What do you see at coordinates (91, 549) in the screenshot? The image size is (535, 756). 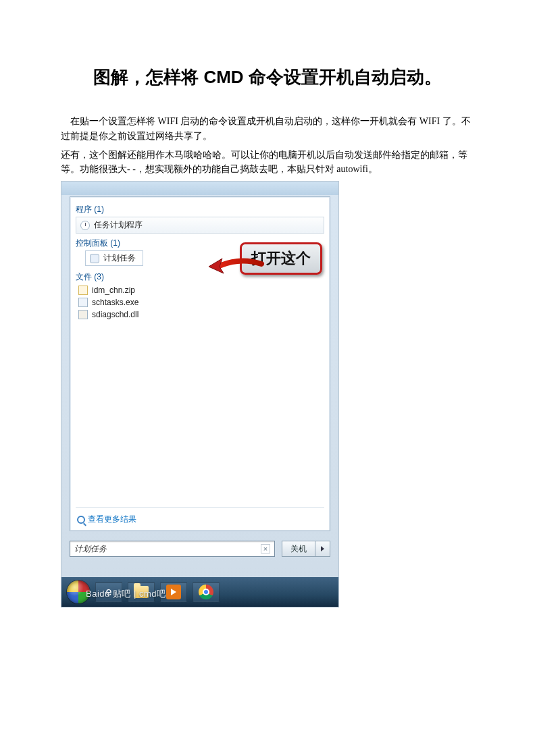 I see `search-value: 计划任务` at bounding box center [91, 549].